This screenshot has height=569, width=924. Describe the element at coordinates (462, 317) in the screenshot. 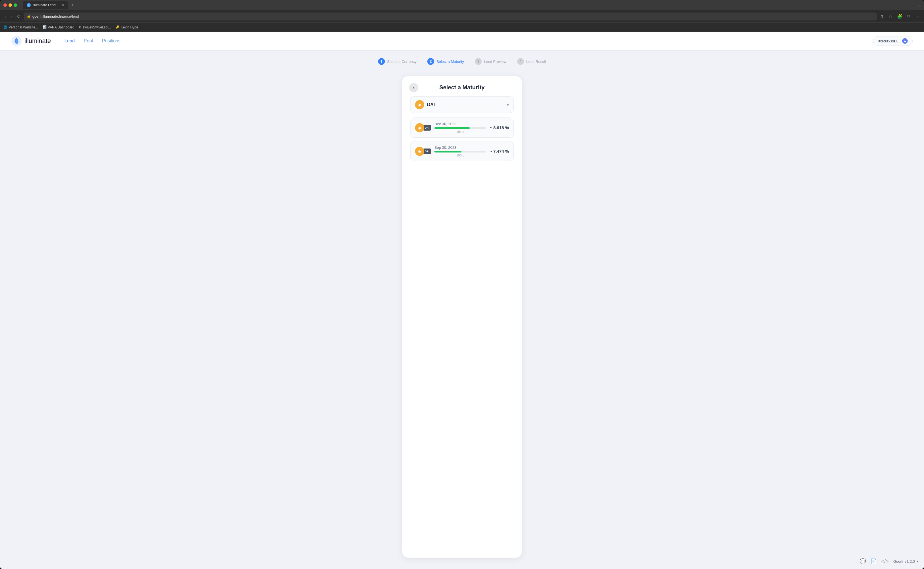

I see `maturity-card: ‹ Select a Maturity ◈ DAI ▾` at that location.